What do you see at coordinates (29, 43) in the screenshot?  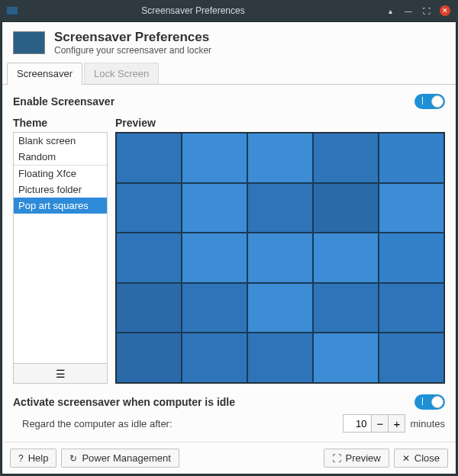 I see `header-monitor-icon` at bounding box center [29, 43].